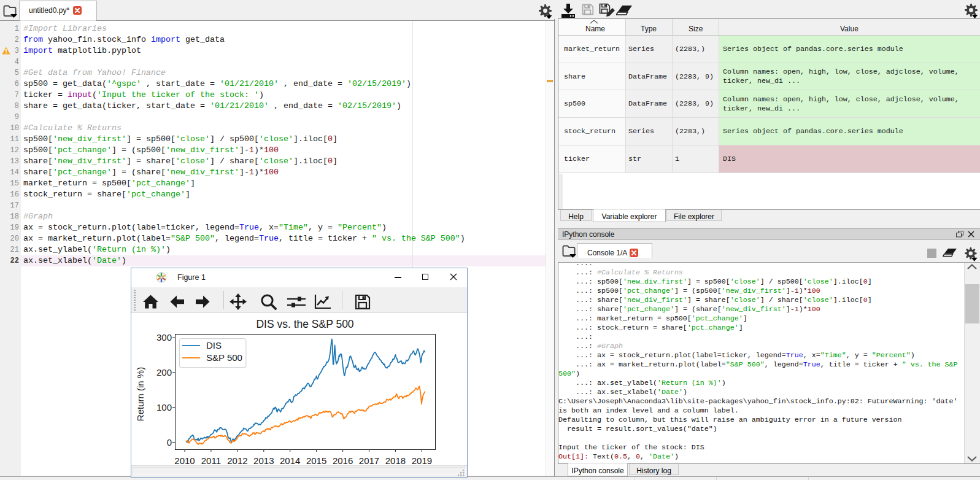 Image resolution: width=980 pixels, height=480 pixels. I want to click on svg-text: DIS, so click(214, 345).